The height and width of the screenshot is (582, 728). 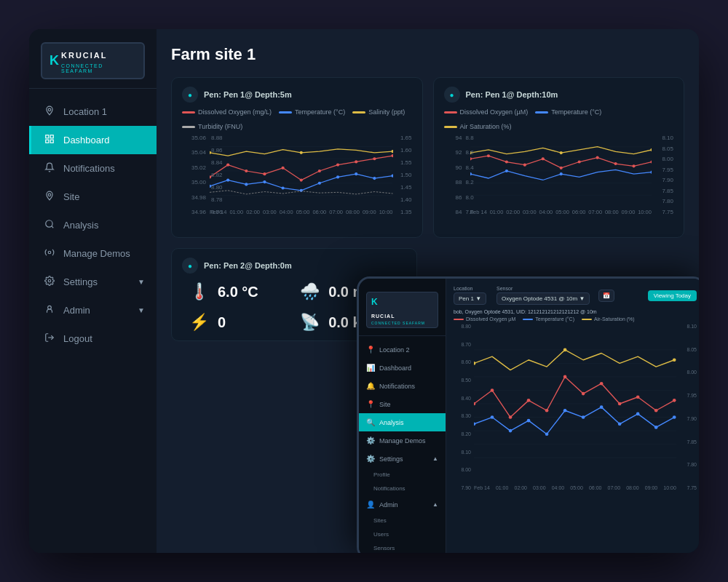 I want to click on sidebar-item-admin: Admin ▼, so click(x=93, y=310).